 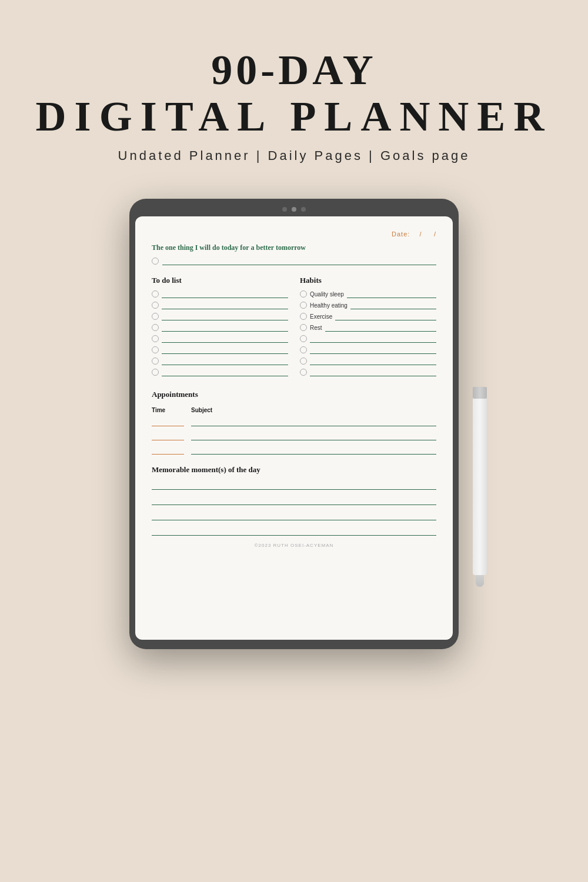 What do you see at coordinates (294, 156) in the screenshot?
I see `subtitle: Undated Planner | Daily Pages | Goals pa…` at bounding box center [294, 156].